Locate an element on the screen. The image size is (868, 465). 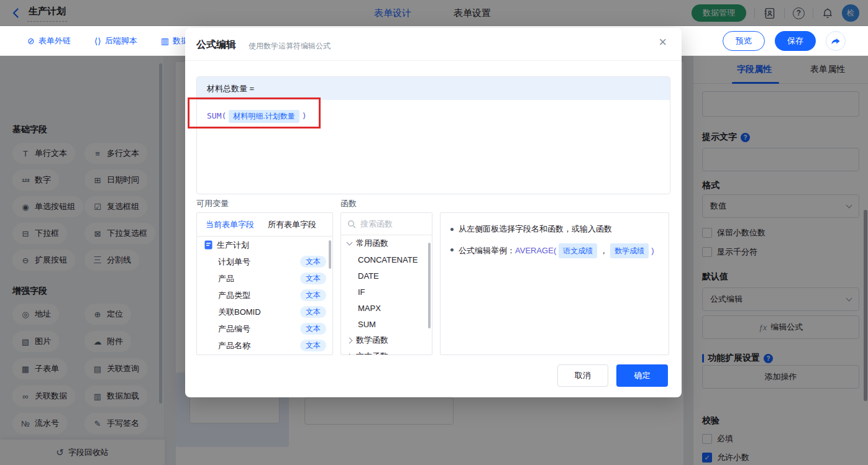
modal-subtitle: 使用数学运算符编辑公式 is located at coordinates (290, 46).